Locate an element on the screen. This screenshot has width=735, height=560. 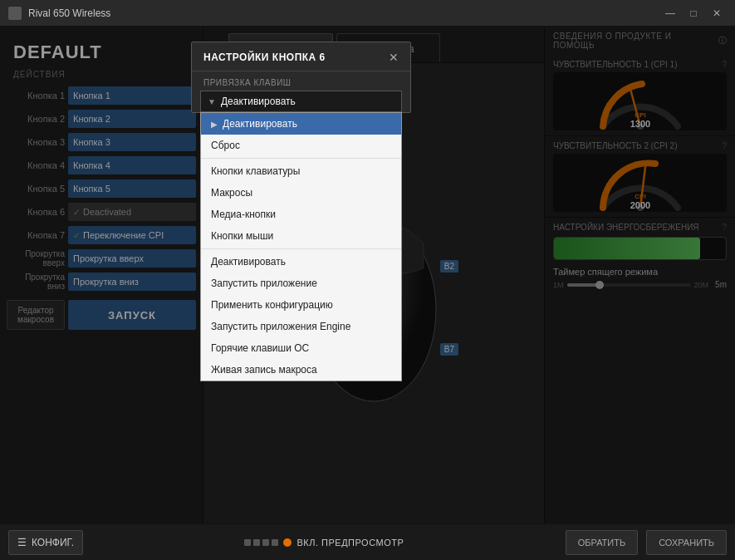
dropdown-item-live-record: Живая запись макроса is located at coordinates (301, 370).